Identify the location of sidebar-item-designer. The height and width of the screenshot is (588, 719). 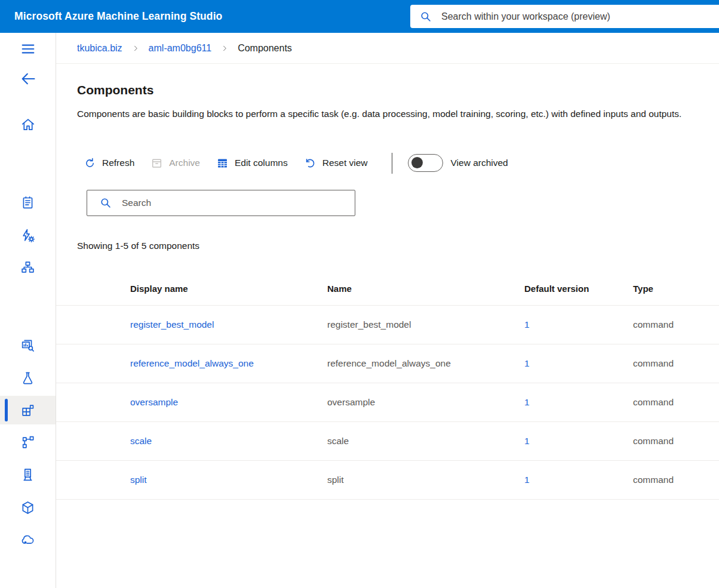
(27, 267).